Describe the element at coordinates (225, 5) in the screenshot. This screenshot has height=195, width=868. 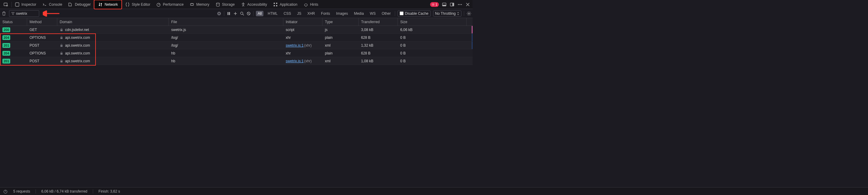
I see `tab-storage: Storage` at that location.